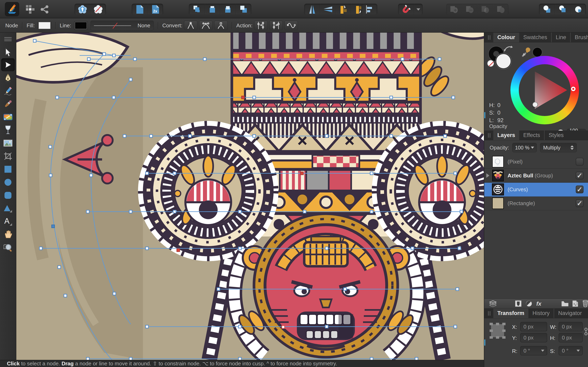 Image resolution: width=588 pixels, height=367 pixels. Describe the element at coordinates (276, 25) in the screenshot. I see `action-close-curve-button` at that location.